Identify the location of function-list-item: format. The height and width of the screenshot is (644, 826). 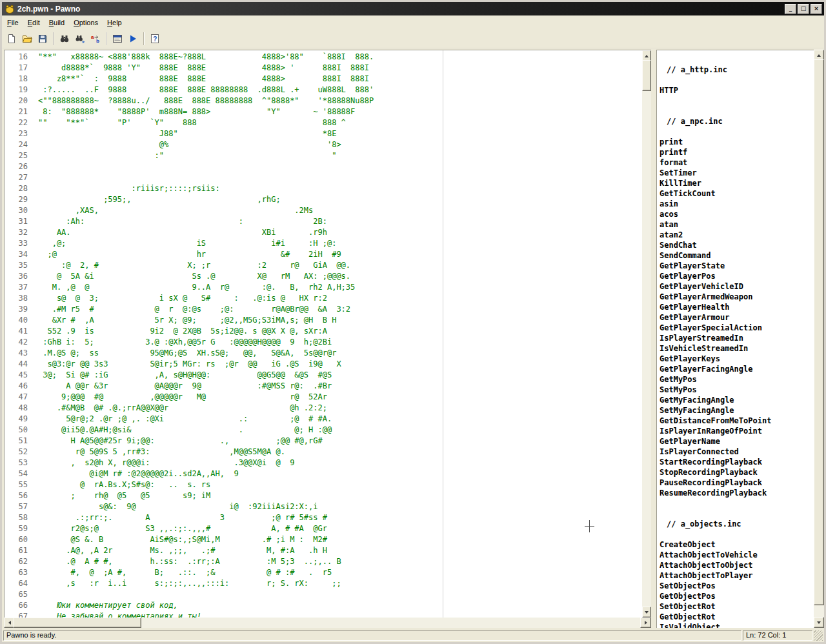
(736, 163).